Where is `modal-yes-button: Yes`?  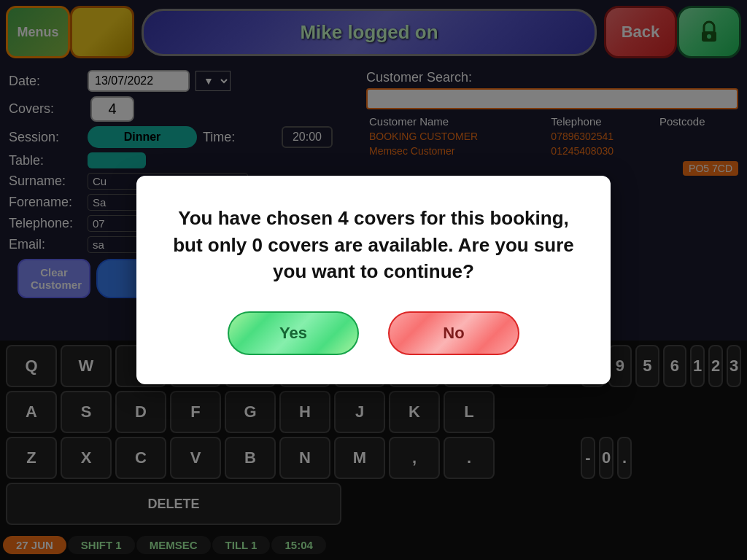 modal-yes-button: Yes is located at coordinates (293, 333).